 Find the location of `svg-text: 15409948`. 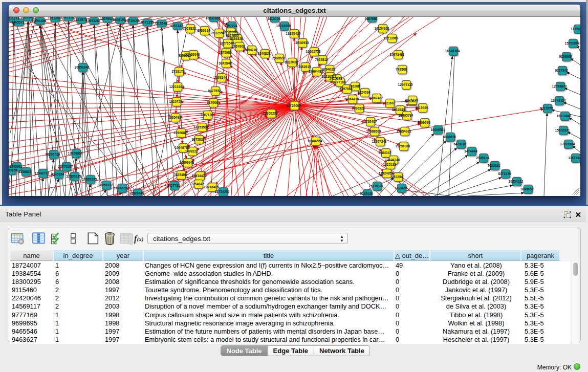

svg-text: 15409948 is located at coordinates (187, 163).